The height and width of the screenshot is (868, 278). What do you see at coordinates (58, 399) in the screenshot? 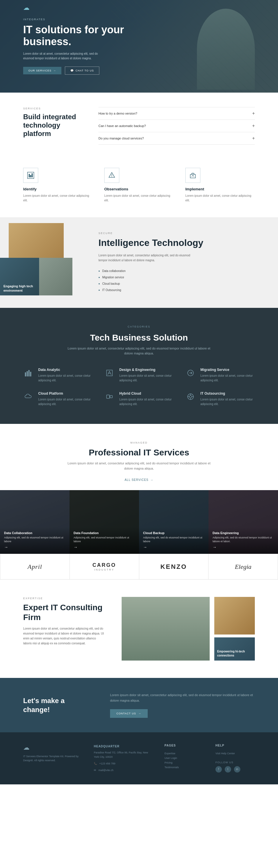
I see `category-cloud-platform: Cloud Platform Lorem ipsum dolor sit ame…` at bounding box center [58, 399].